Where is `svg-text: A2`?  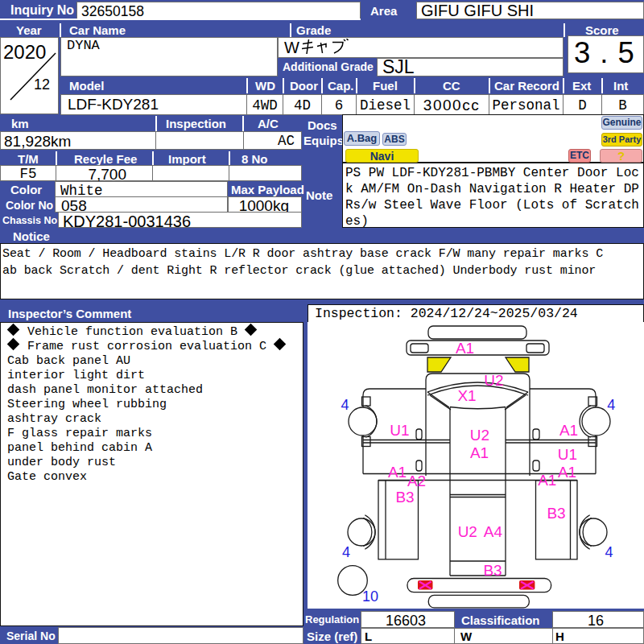
svg-text: A2 is located at coordinates (417, 481).